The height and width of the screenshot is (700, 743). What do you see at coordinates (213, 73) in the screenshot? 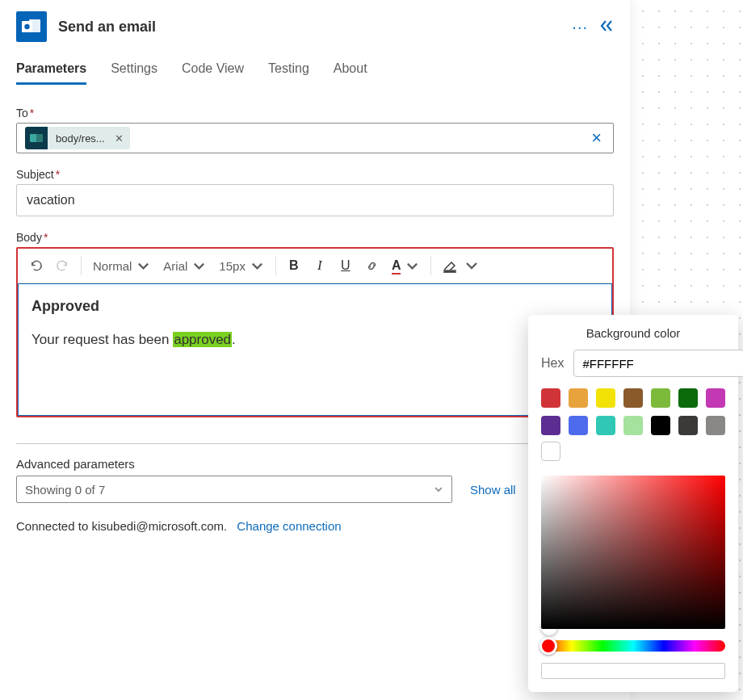
I see `tab-code-view: Code View` at bounding box center [213, 73].